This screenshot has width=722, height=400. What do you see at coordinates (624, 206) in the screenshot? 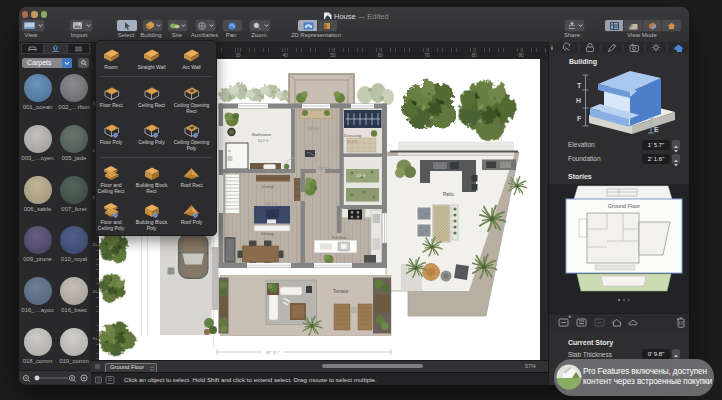
I see `svg-text: Ground Floor` at bounding box center [624, 206].